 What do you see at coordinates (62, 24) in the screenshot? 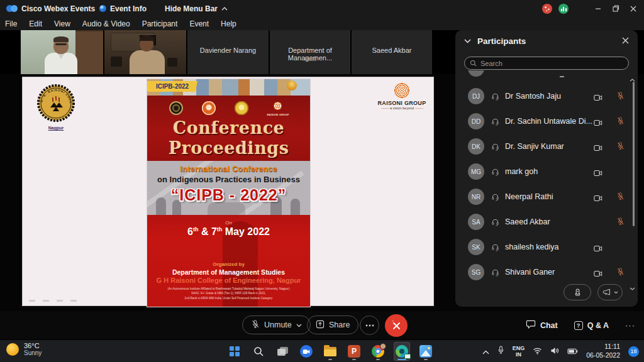
I see `menu-view: View` at bounding box center [62, 24].